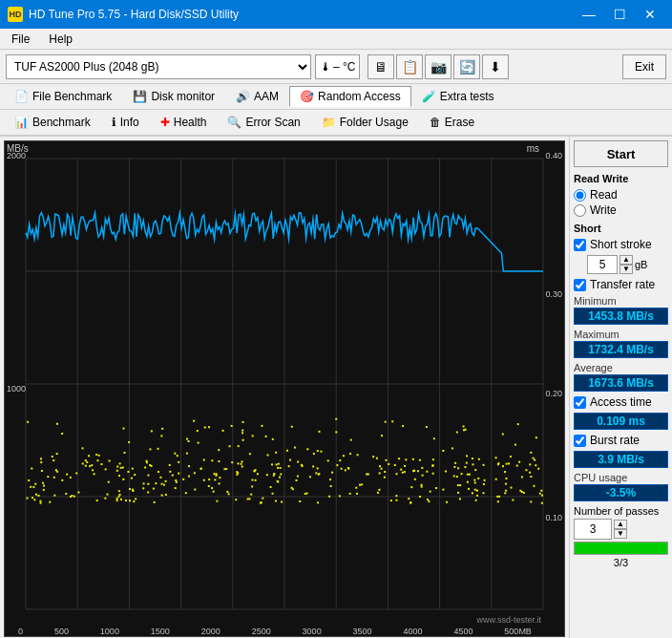 Image resolution: width=672 pixels, height=638 pixels. Describe the element at coordinates (533, 149) in the screenshot. I see `y-axis-label-ms: ms` at that location.